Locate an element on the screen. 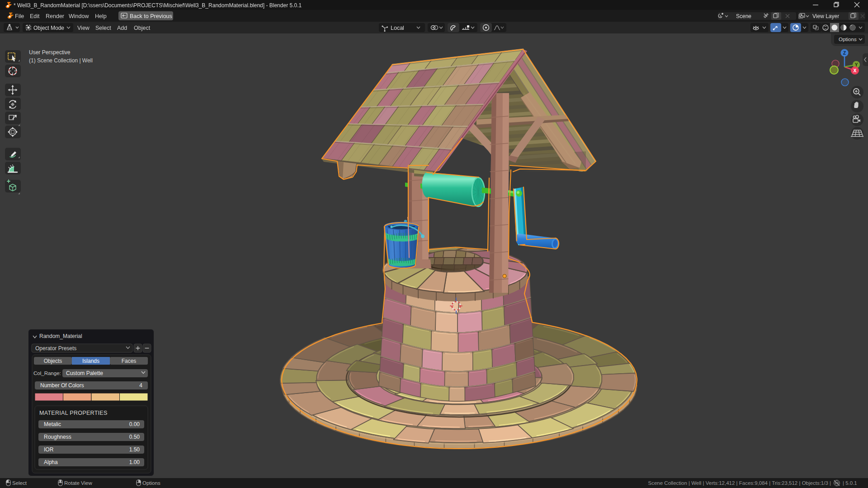  svg-text: 1.00 is located at coordinates (135, 462).